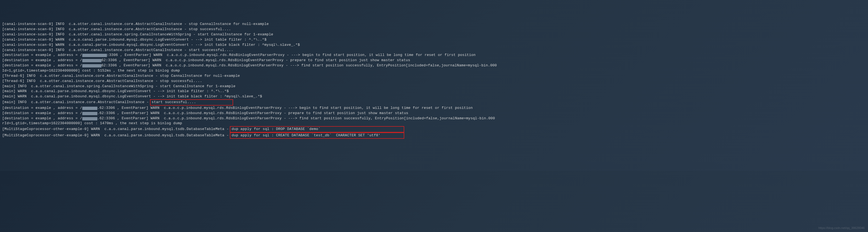 Image resolution: width=868 pixels, height=232 pixels. What do you see at coordinates (317, 135) in the screenshot?
I see `highlighted-log-segment: dup apply for sql : CREATE DATABASE `tes…` at bounding box center [317, 135].